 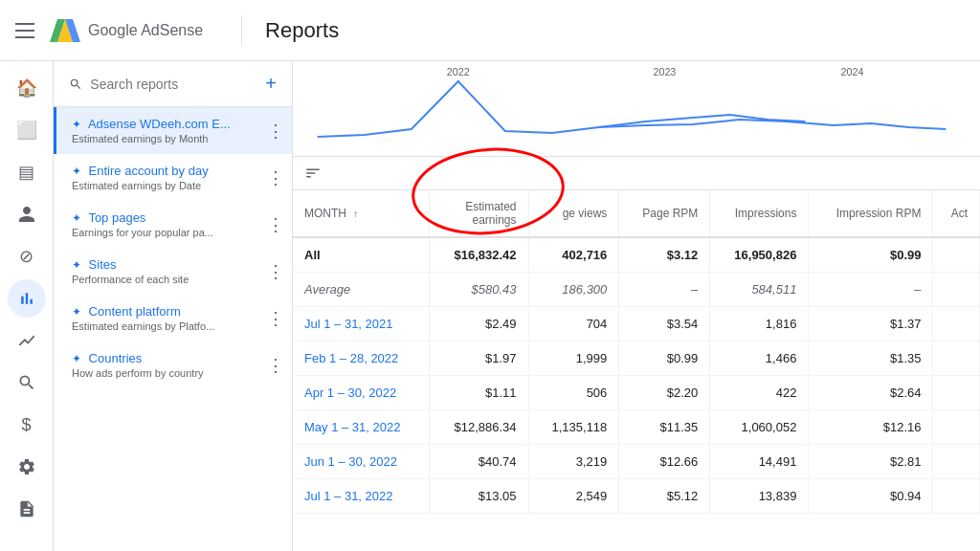 What do you see at coordinates (574, 254) in the screenshot?
I see `cell-page_views: 402,716` at bounding box center [574, 254].